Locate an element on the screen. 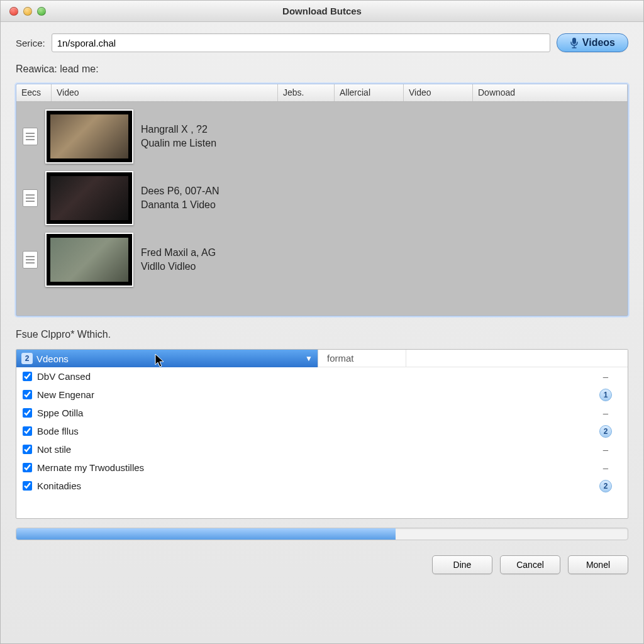 This screenshot has height=644, width=644. option-row: Not stile – is located at coordinates (322, 449).